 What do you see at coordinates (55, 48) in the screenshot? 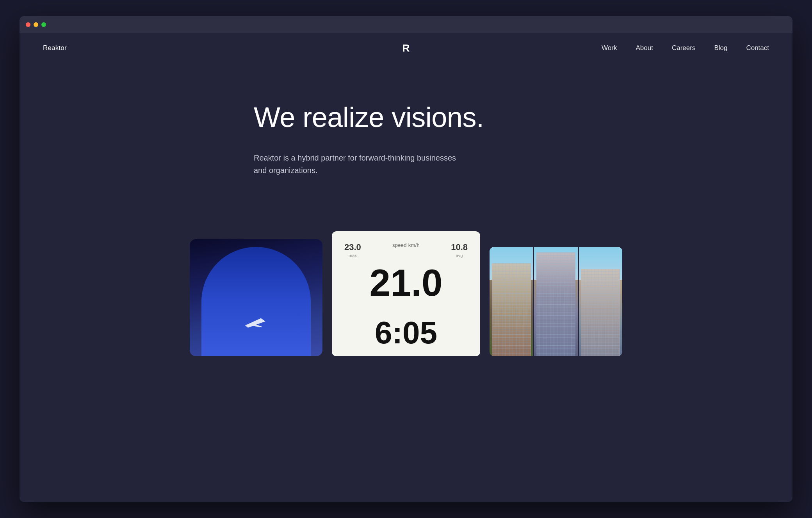
I see `nav-logo-text: Reaktor` at bounding box center [55, 48].